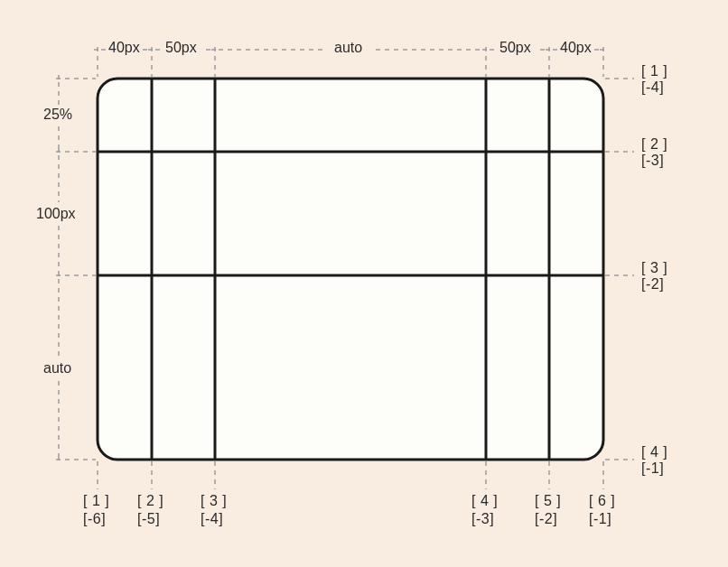  Describe the element at coordinates (652, 469) in the screenshot. I see `row-idx-4-neg: [-1]` at that location.